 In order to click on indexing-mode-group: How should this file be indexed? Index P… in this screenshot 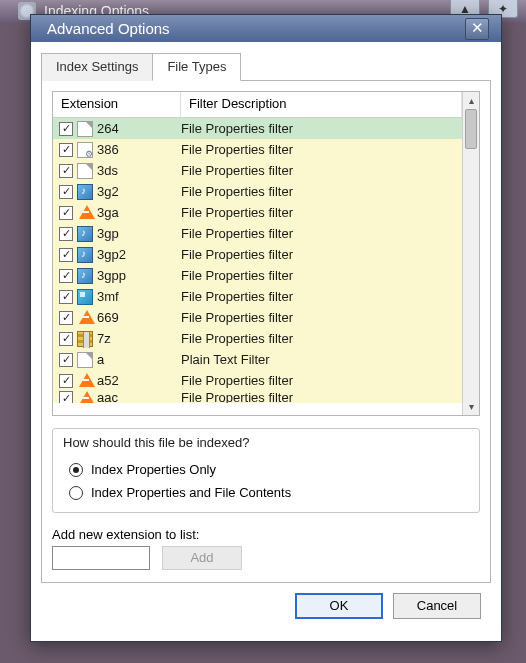, I will do `click(266, 470)`.